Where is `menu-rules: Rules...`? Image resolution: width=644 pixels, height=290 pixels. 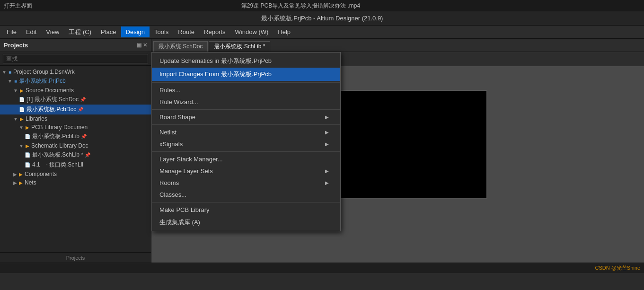
menu-rules: Rules... is located at coordinates (246, 90).